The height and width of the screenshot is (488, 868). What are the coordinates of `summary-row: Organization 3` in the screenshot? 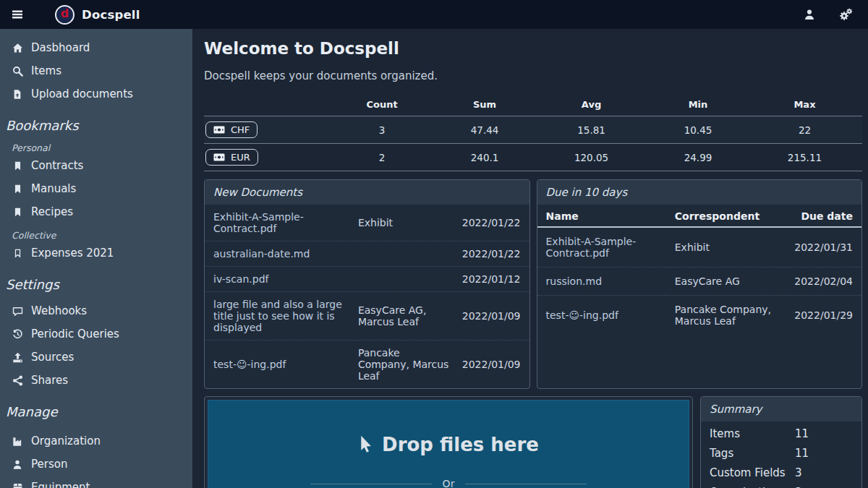 It's located at (781, 486).